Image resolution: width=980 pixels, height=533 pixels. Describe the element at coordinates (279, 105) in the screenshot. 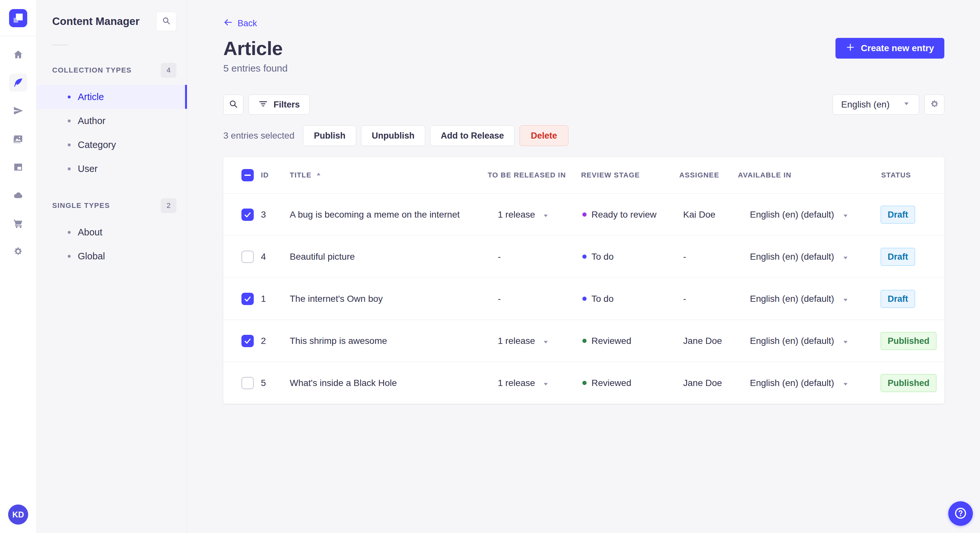

I see `filters-button: Filters` at that location.